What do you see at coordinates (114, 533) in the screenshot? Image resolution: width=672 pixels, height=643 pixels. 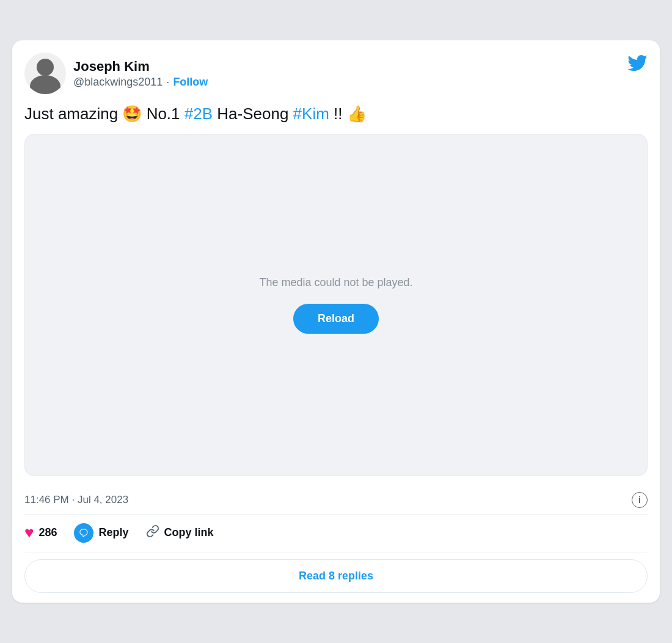 I see `reply-label: Reply` at bounding box center [114, 533].